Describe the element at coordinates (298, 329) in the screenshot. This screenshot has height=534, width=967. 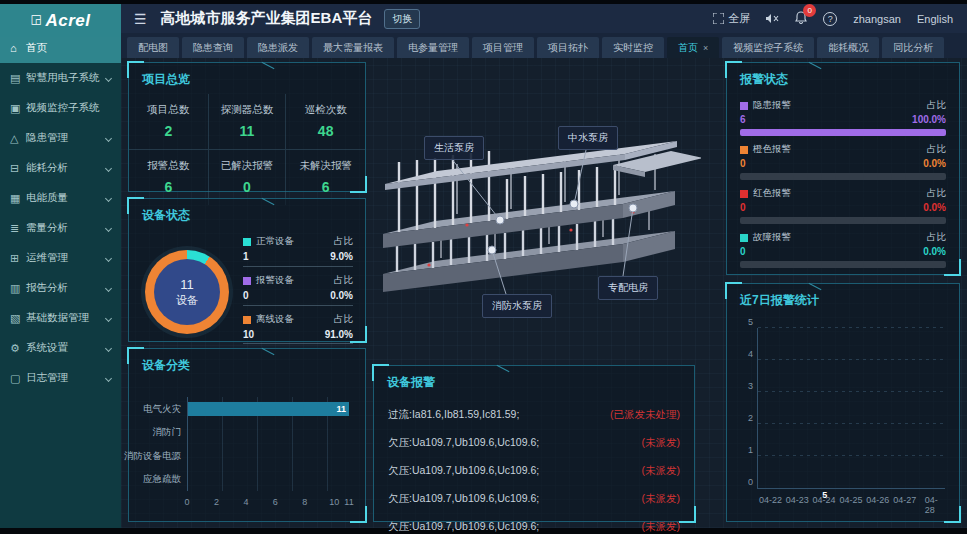
I see `legend-offline-devices: 离线设备占比 1091.0%` at that location.